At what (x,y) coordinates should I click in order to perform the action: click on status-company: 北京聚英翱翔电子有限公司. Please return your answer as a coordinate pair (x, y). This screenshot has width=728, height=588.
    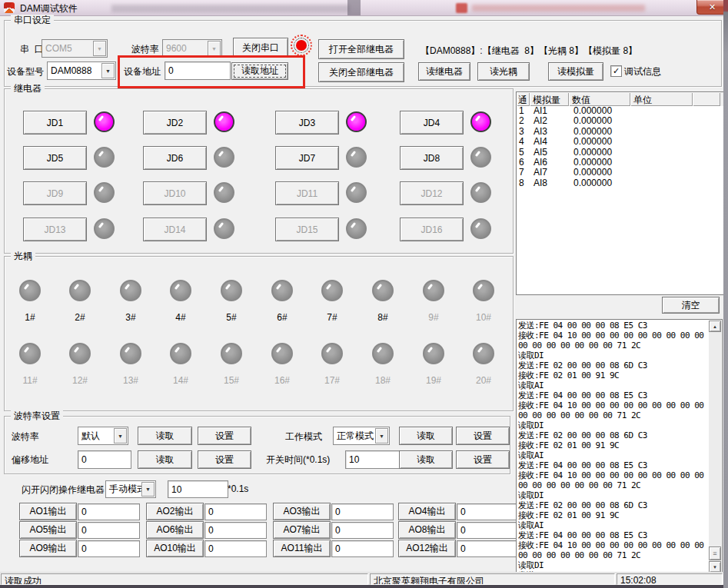
    Looking at the image, I should click on (492, 580).